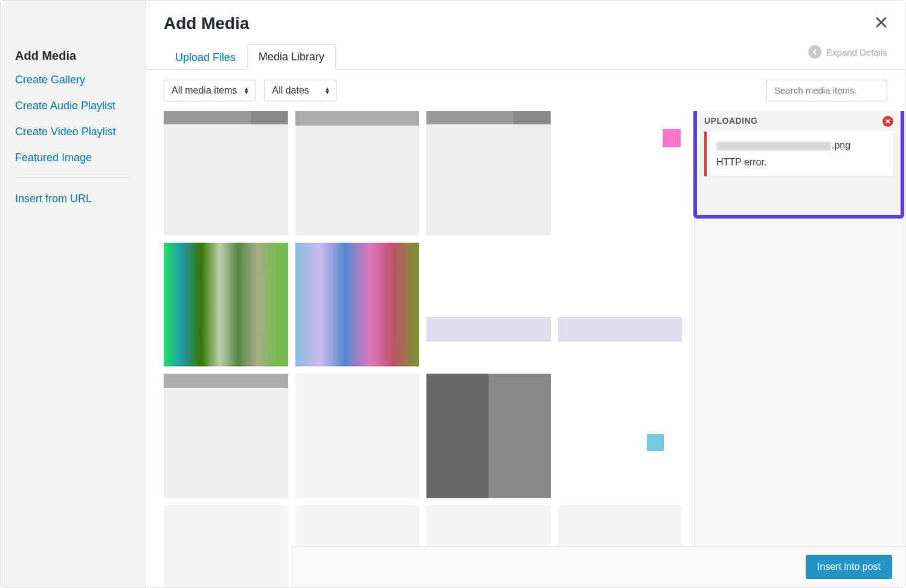 The width and height of the screenshot is (906, 588). Describe the element at coordinates (849, 567) in the screenshot. I see `insert-into-post-button: Insert into post` at that location.